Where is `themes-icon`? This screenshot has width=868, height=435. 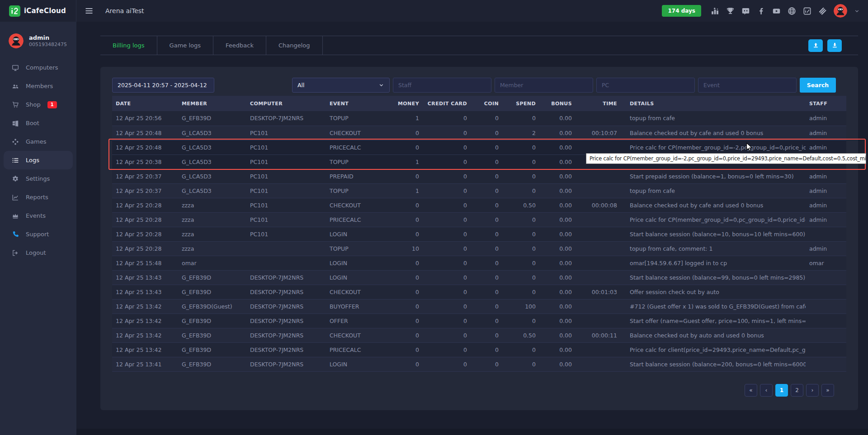
themes-icon is located at coordinates (823, 11).